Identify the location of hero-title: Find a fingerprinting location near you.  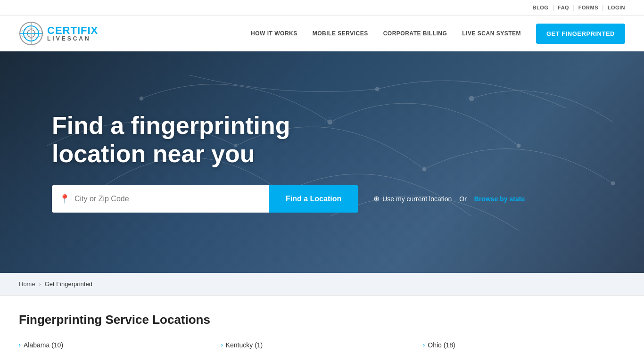
(212, 140).